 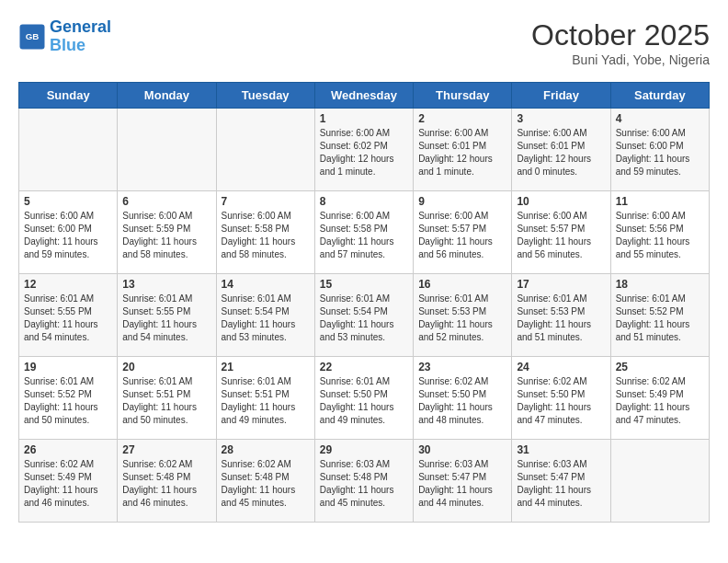 I want to click on calendar-cell: 9Sunrise: 6:00 AM Sunset: 5:57 PM Daylig…, so click(x=463, y=233).